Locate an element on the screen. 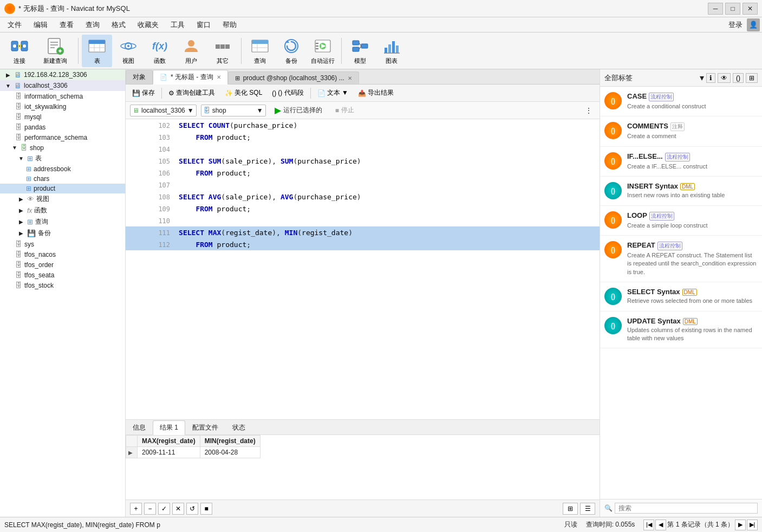  menu-view: 查看 is located at coordinates (67, 25).